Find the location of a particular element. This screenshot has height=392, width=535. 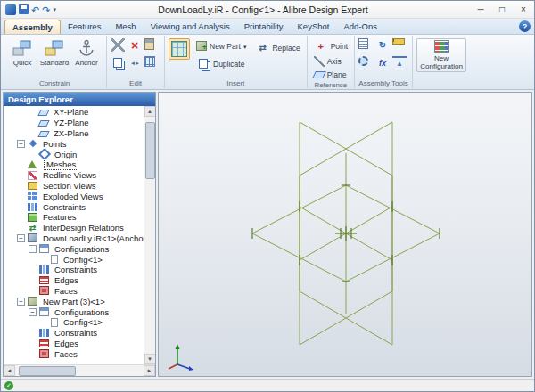

tree-item-label: DownLoadLy.iR<1>(Anchored) is located at coordinates (92, 239).